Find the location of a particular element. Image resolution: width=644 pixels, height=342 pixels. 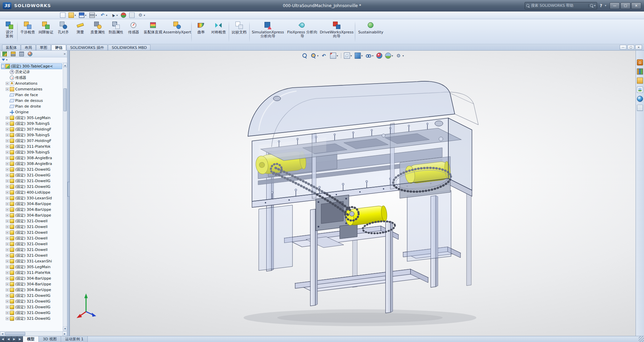

section-view-button: ▾ is located at coordinates (334, 56).